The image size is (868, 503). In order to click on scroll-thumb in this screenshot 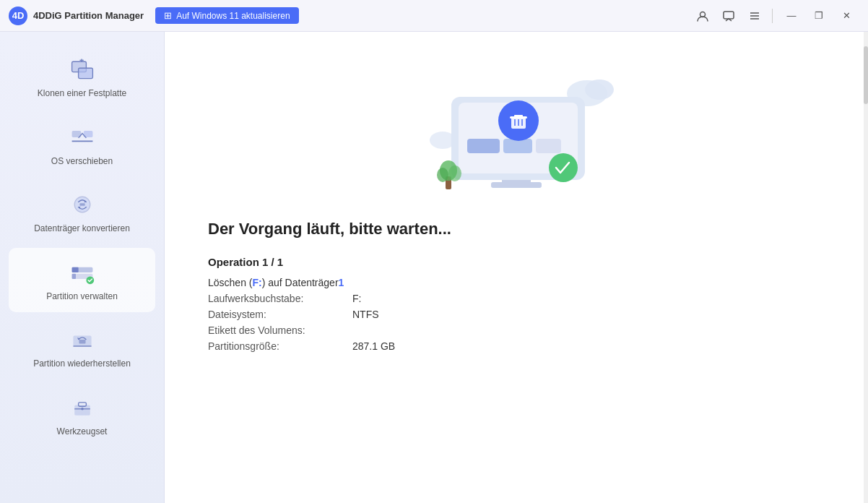, I will do `click(866, 75)`.